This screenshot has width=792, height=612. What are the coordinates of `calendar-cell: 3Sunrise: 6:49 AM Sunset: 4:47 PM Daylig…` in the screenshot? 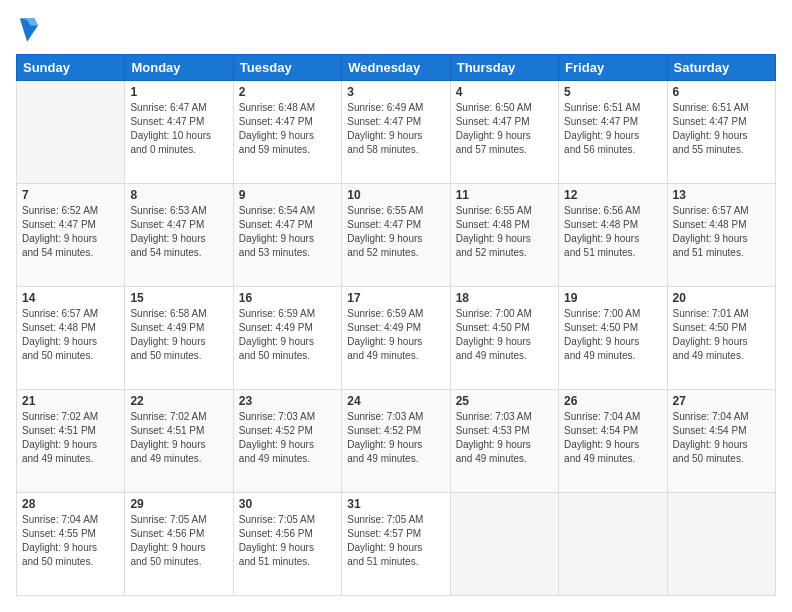 It's located at (396, 132).